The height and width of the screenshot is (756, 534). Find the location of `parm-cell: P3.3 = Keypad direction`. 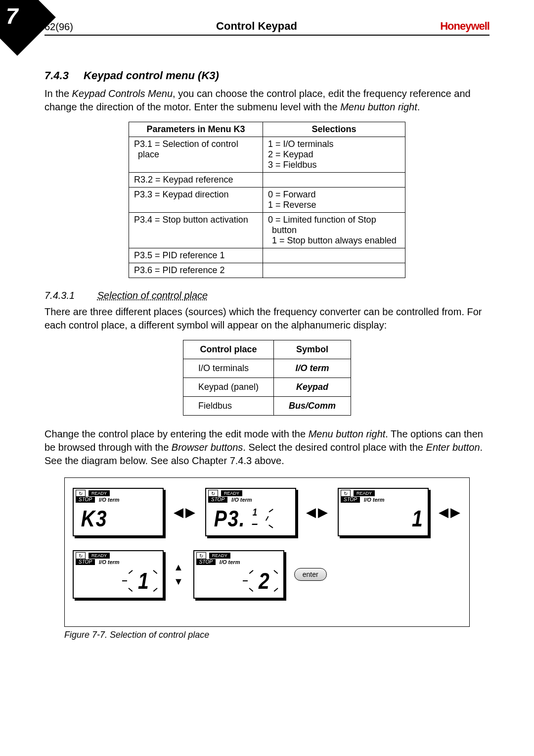

parm-cell: P3.3 = Keypad direction is located at coordinates (196, 200).